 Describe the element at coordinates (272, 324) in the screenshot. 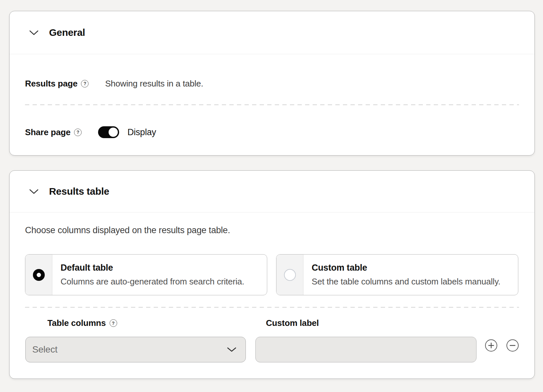

I see `column-labels-row: Table columns ? Custom label` at that location.